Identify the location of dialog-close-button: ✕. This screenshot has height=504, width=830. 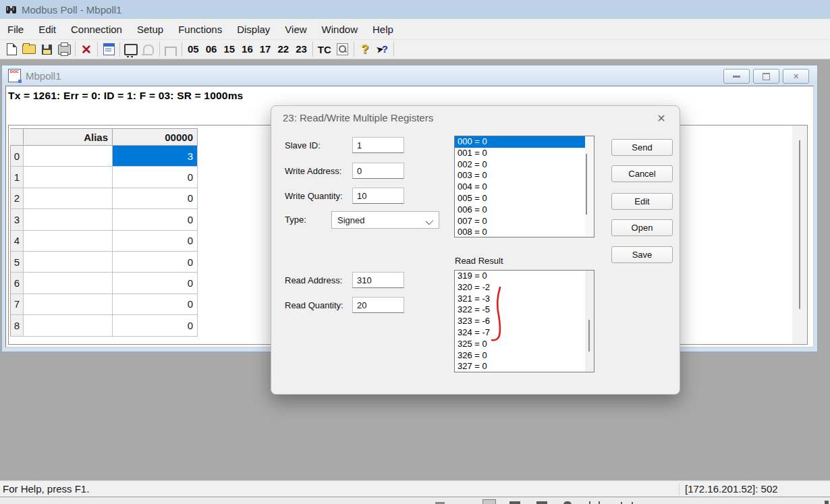
(661, 118).